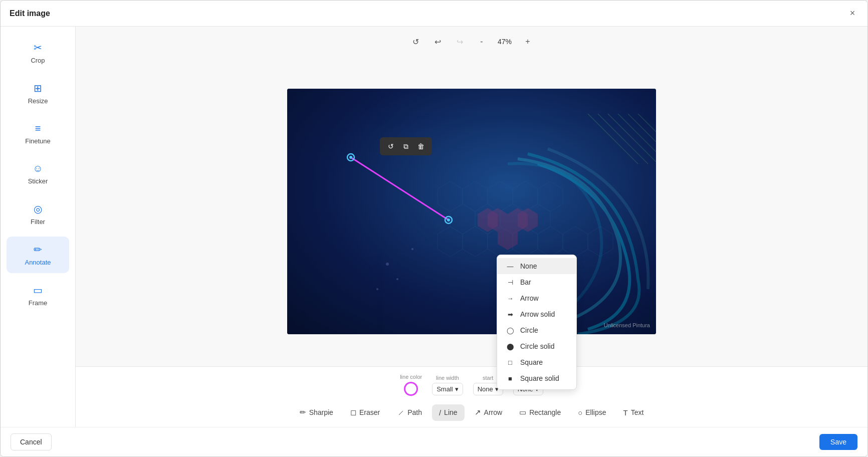  Describe the element at coordinates (38, 214) in the screenshot. I see `sidebar-item-filter: ◎ Filter` at that location.